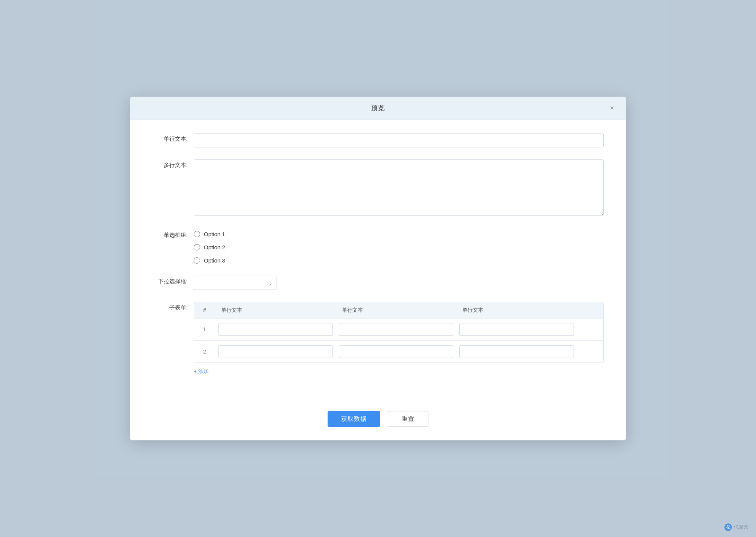 This screenshot has width=756, height=537. I want to click on multi-text-label: 多行文本:, so click(173, 164).